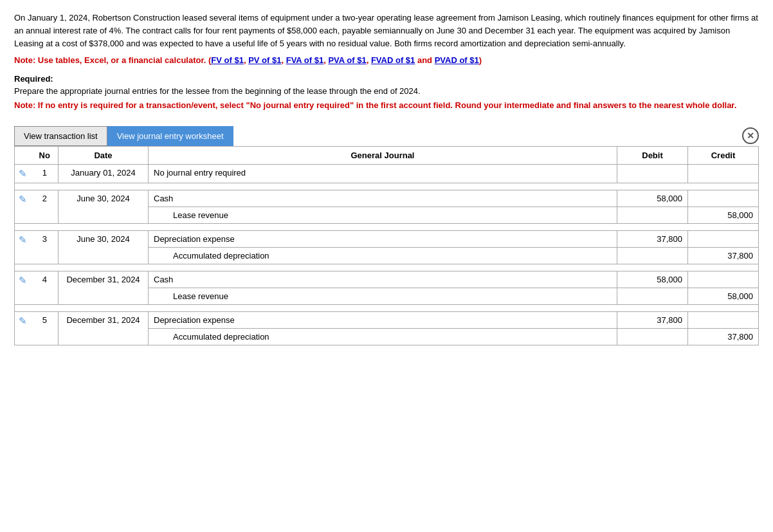  What do you see at coordinates (23, 155) in the screenshot?
I see `th-icon` at bounding box center [23, 155].